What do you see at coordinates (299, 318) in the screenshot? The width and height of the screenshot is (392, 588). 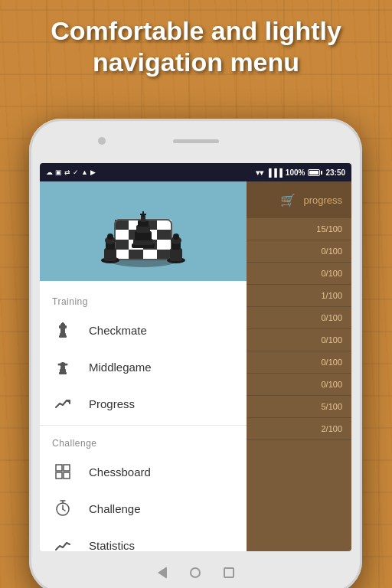 I see `progress-row-4: 0/100` at bounding box center [299, 318].